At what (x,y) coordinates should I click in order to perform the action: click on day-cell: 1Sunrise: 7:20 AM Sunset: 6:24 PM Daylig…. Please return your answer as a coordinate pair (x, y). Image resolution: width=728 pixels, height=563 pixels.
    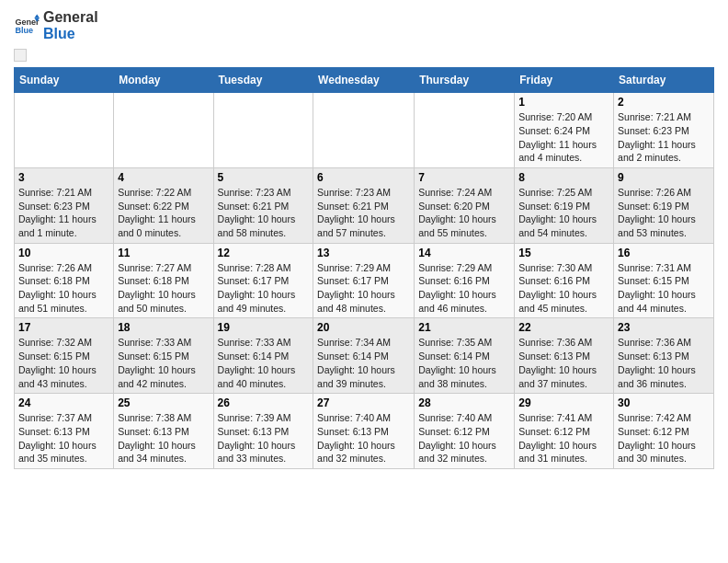
    Looking at the image, I should click on (564, 131).